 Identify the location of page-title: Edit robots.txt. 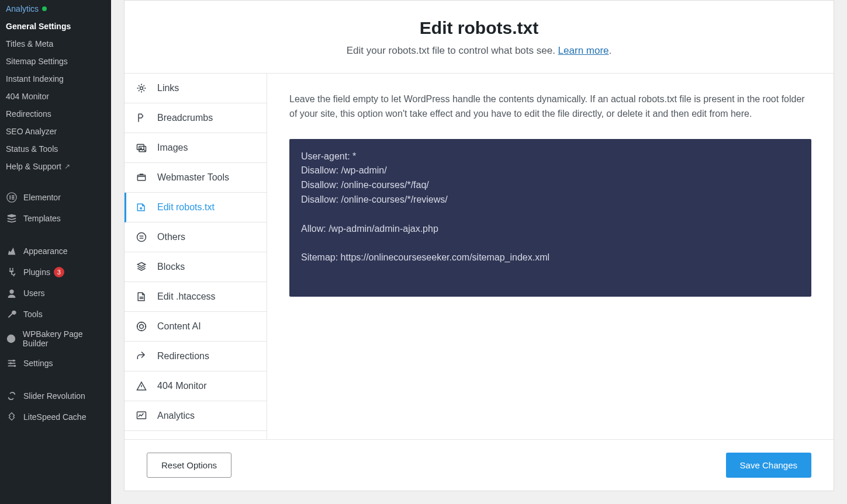
(479, 28).